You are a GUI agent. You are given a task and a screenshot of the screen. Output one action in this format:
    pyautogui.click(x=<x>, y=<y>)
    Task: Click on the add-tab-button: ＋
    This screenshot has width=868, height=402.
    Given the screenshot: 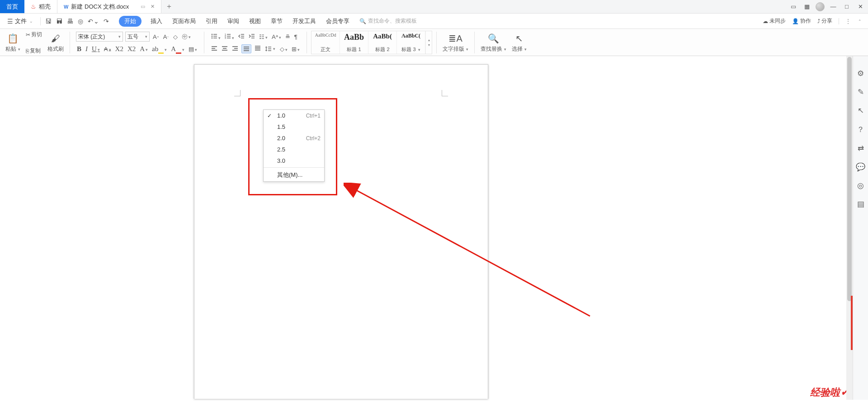 What is the action you would take?
    pyautogui.click(x=169, y=6)
    